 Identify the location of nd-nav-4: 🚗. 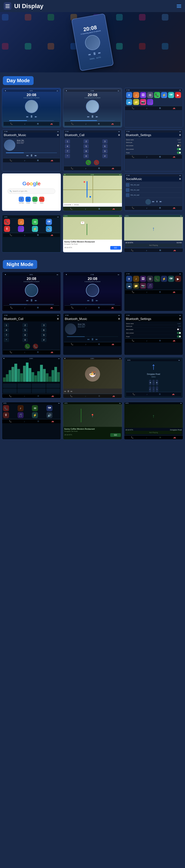
(175, 250).